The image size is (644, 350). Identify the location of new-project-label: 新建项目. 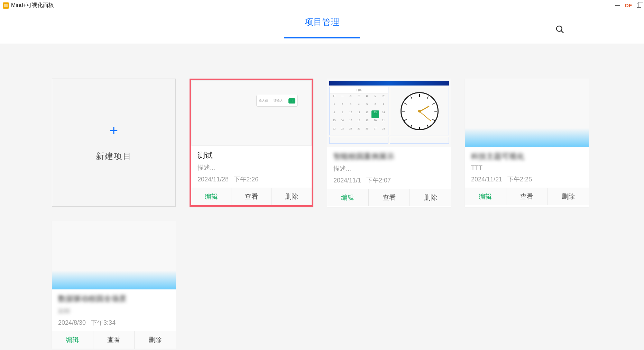
(114, 156).